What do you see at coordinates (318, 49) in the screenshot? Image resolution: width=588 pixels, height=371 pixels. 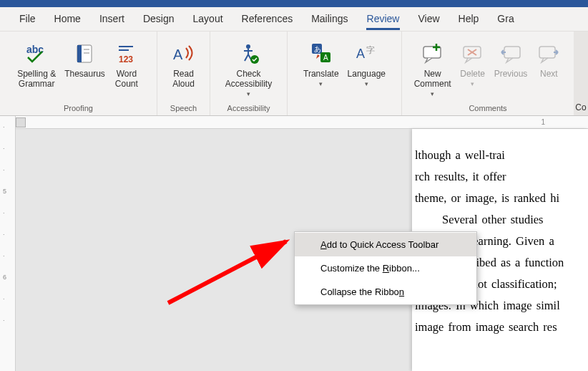 I see `svg-text: あ` at bounding box center [318, 49].